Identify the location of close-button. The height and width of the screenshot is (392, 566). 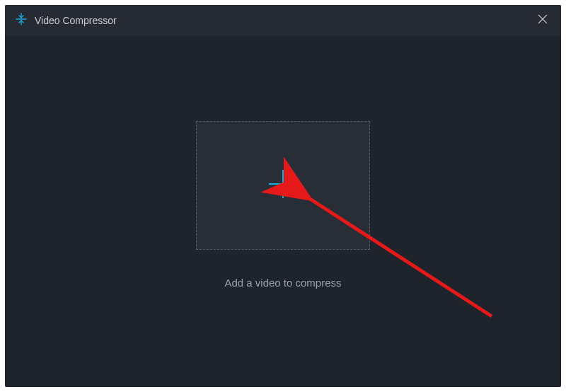
(543, 21).